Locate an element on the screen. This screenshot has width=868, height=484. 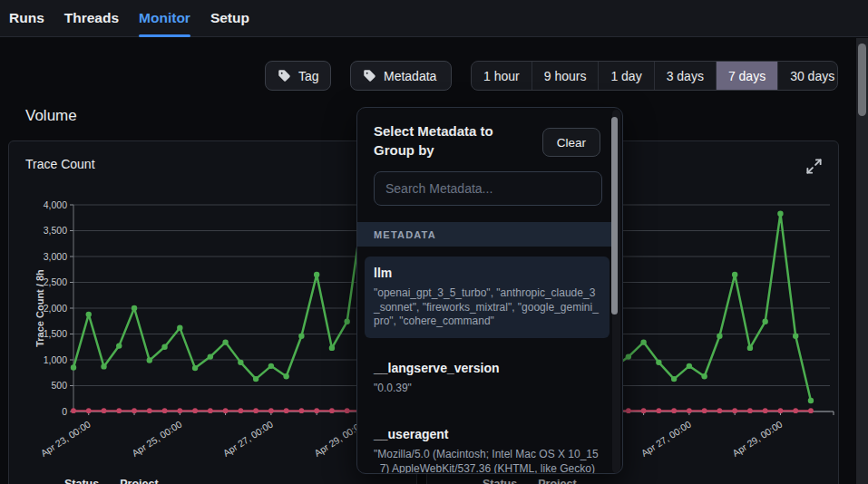
time-range-30-days: 30 days is located at coordinates (807, 76).